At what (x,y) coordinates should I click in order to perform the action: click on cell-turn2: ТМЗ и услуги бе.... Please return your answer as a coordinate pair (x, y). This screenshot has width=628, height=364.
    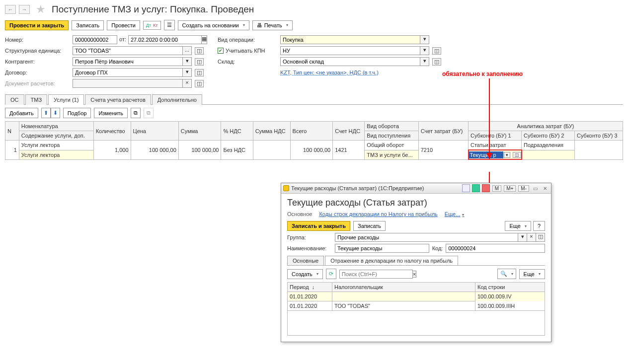
    Looking at the image, I should click on (392, 155).